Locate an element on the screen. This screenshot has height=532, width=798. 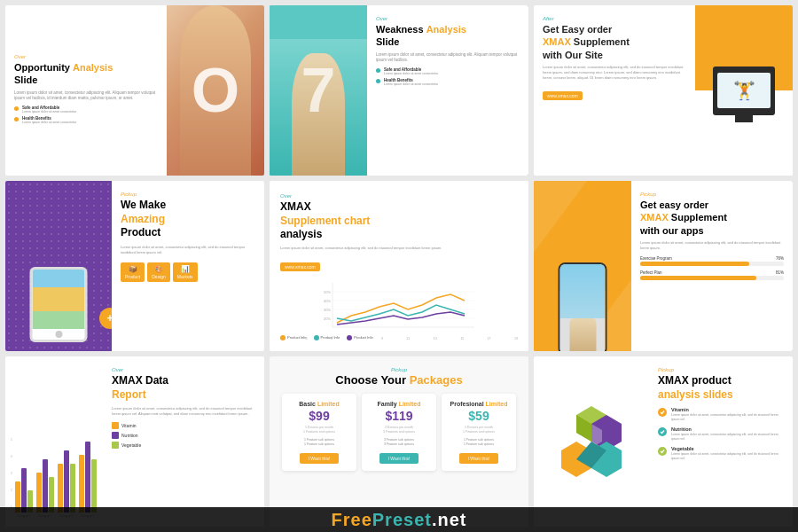
chart-label-9: 19 is located at coordinates (516, 339).